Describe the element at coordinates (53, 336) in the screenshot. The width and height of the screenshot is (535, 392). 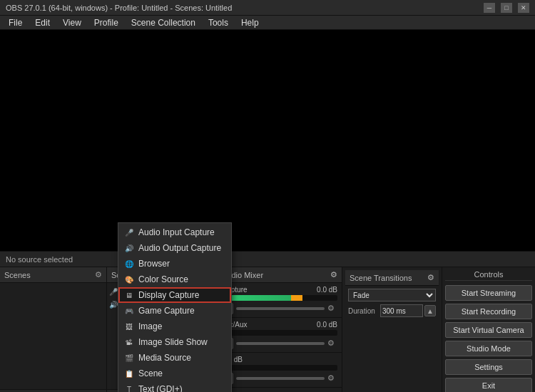
I see `scenes-content` at that location.